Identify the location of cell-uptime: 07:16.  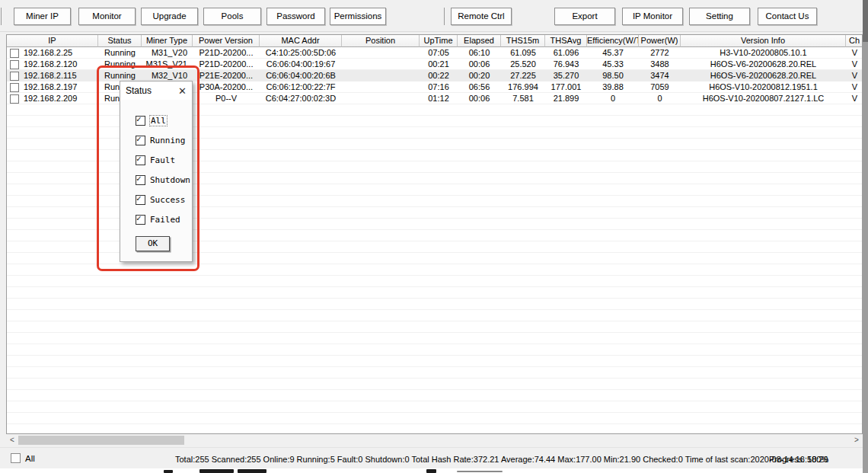
(439, 87).